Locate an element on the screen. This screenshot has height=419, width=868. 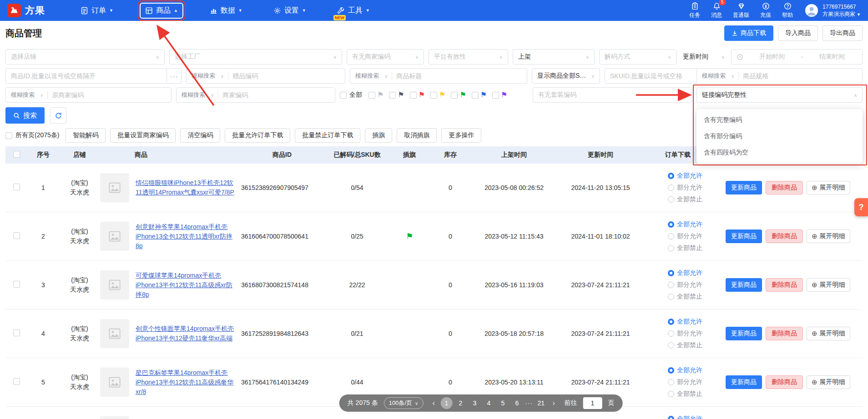
sku-display-select: 显示商品全部SKU∨ is located at coordinates (566, 76).